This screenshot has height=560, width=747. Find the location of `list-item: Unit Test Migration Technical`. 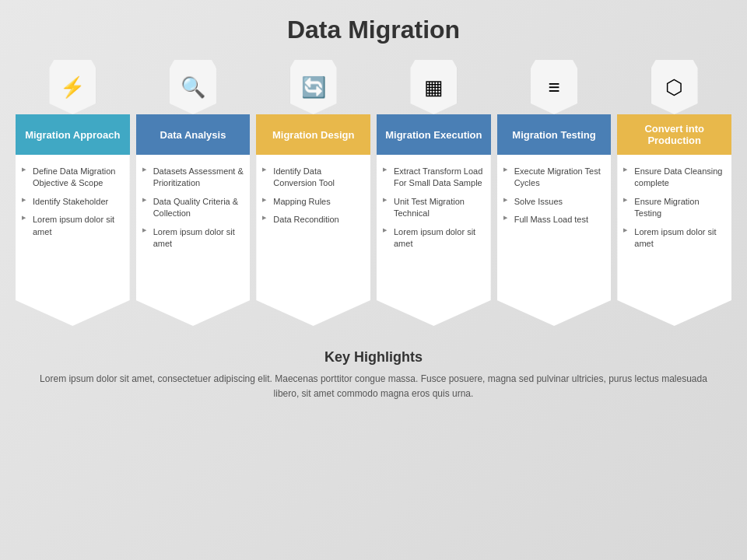

list-item: Unit Test Migration Technical is located at coordinates (434, 208).